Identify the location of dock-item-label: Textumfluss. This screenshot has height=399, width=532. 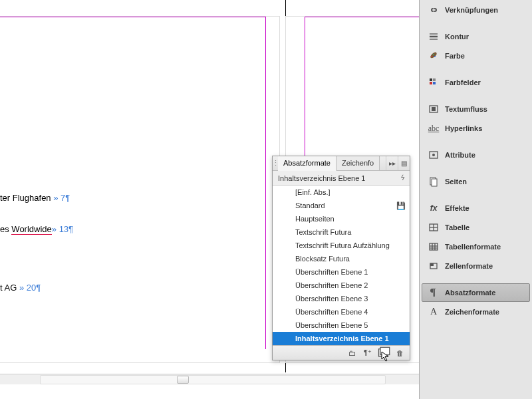
(466, 109).